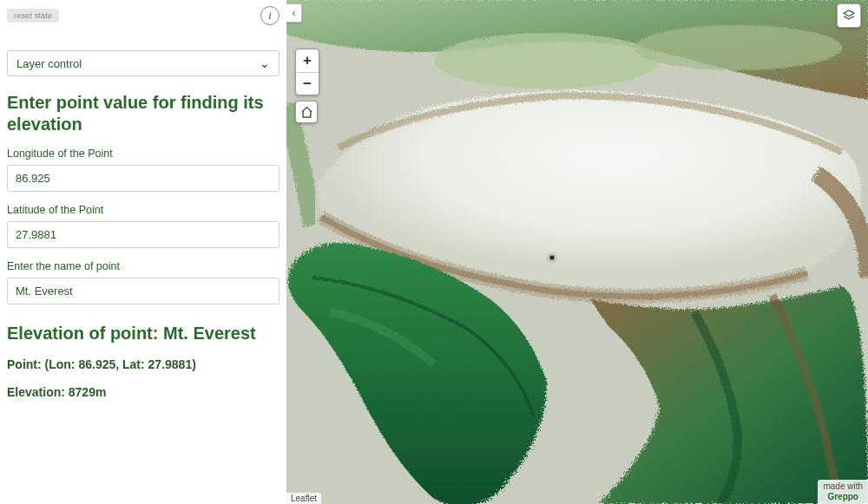 The image size is (868, 504). Describe the element at coordinates (843, 497) in the screenshot. I see `brand-label: Greppo` at that location.